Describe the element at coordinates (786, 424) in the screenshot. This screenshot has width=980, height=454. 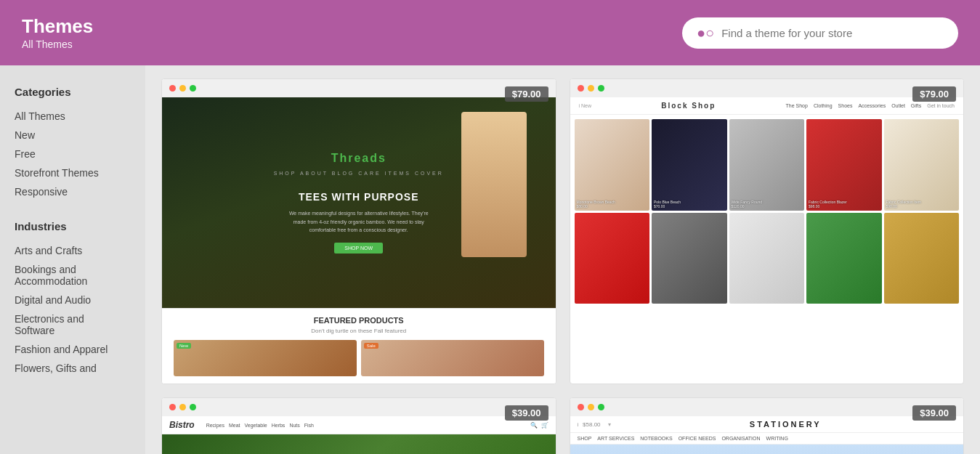
I see `stationery-logo: STATIONERY` at that location.